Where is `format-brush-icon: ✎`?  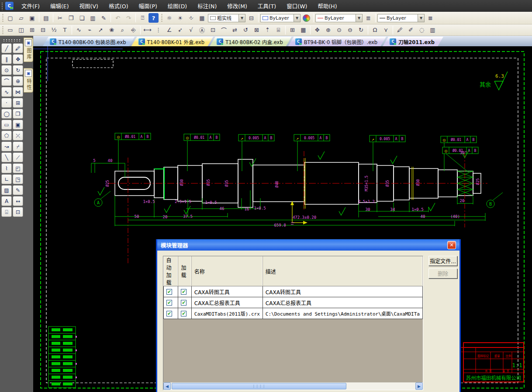 format-brush-icon: ✎ is located at coordinates (104, 18).